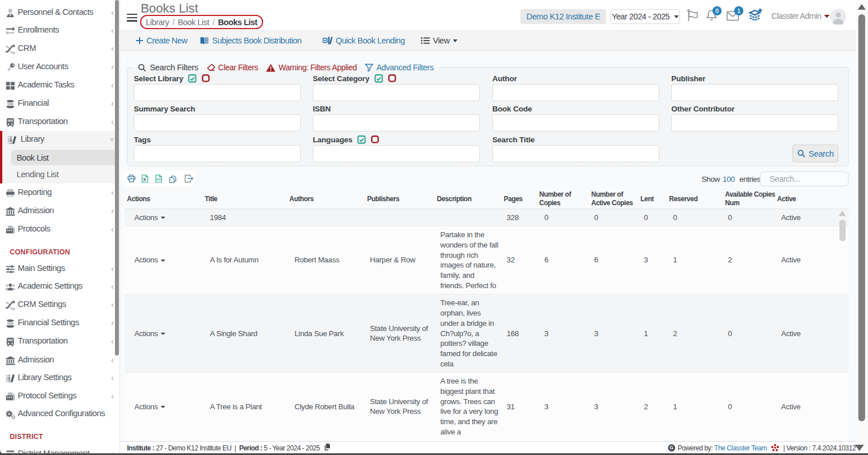  Describe the element at coordinates (159, 179) in the screenshot. I see `svg-text: XML` at that location.